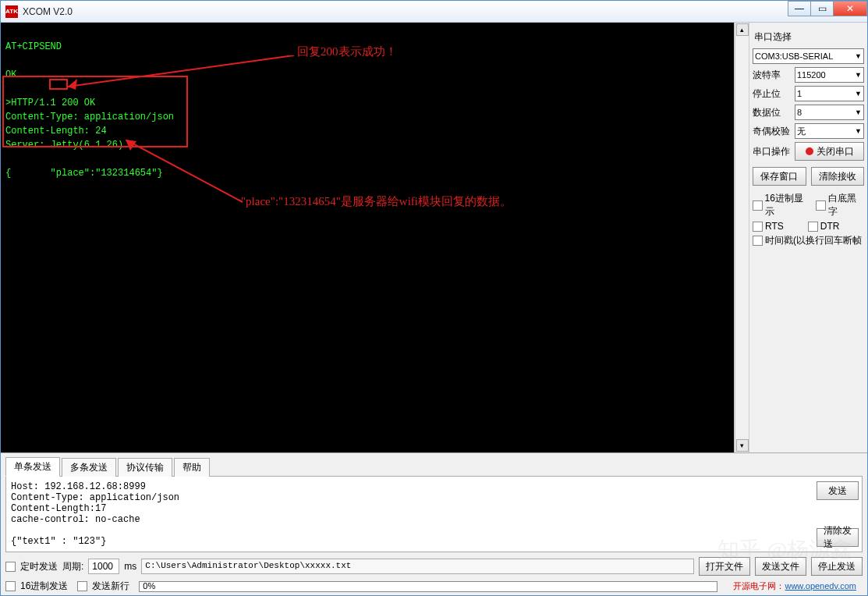 The height and width of the screenshot is (596, 868). What do you see at coordinates (44, 587) in the screenshot?
I see `hex-send-label: 16进制发送` at bounding box center [44, 587].